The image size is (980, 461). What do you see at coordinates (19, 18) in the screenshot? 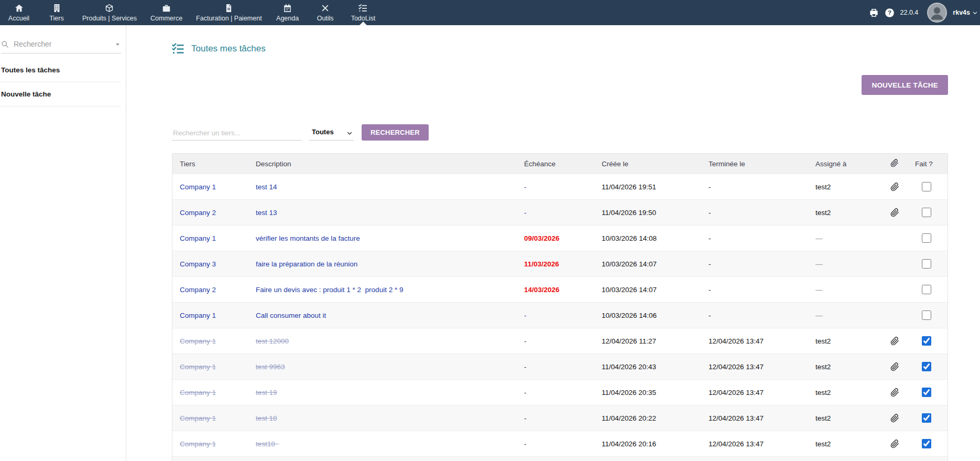
I see `menu-item-label: Accueil` at bounding box center [19, 18].